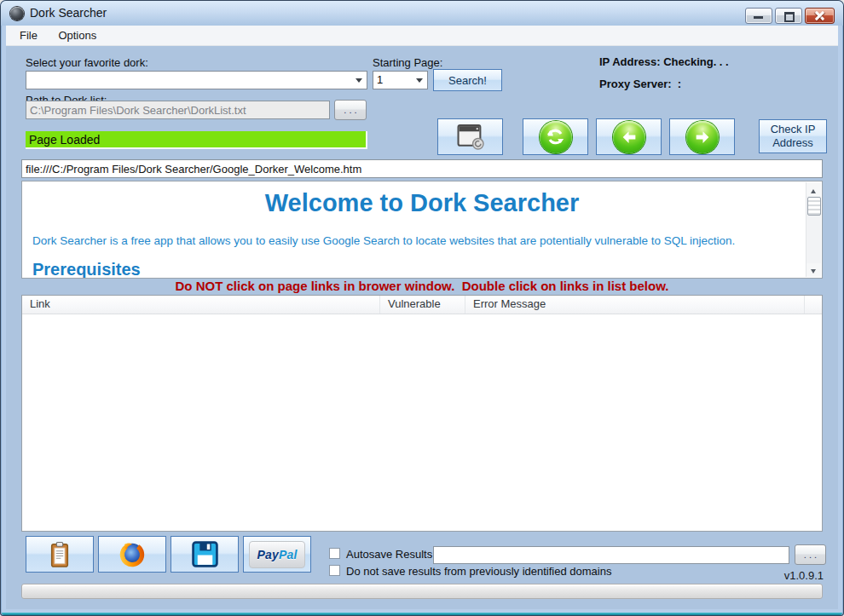  What do you see at coordinates (820, 15) in the screenshot?
I see `close-icon` at bounding box center [820, 15].